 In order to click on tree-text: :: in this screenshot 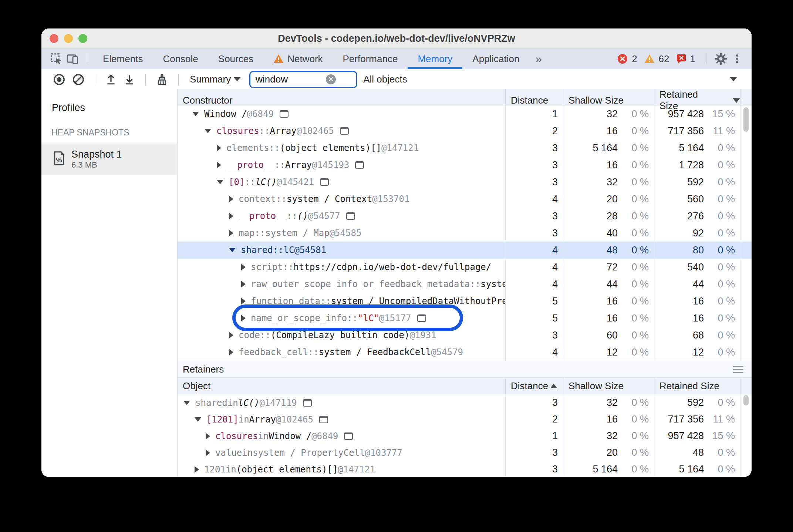, I will do `click(260, 233)`.